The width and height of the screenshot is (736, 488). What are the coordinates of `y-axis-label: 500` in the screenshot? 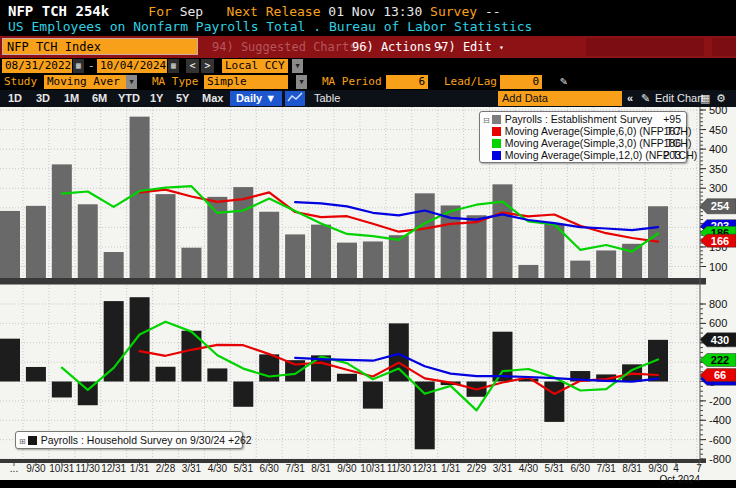 It's located at (718, 110).